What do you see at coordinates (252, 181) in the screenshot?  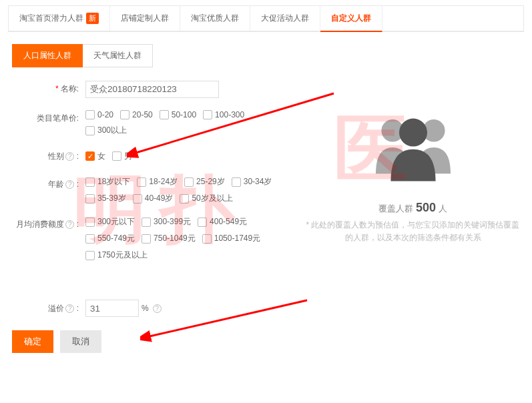 I see `chk-age-3: 30-34岁` at bounding box center [252, 181].